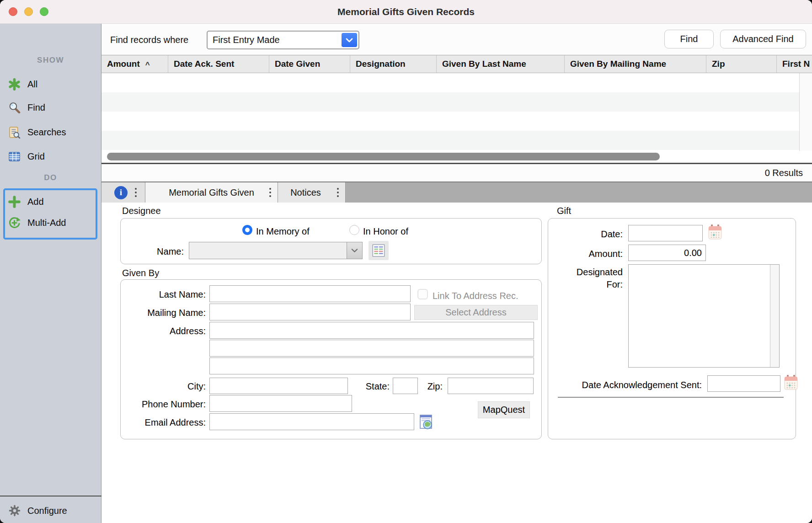 The height and width of the screenshot is (523, 812). Describe the element at coordinates (51, 273) in the screenshot. I see `sidebar: SHOW All Find` at that location.